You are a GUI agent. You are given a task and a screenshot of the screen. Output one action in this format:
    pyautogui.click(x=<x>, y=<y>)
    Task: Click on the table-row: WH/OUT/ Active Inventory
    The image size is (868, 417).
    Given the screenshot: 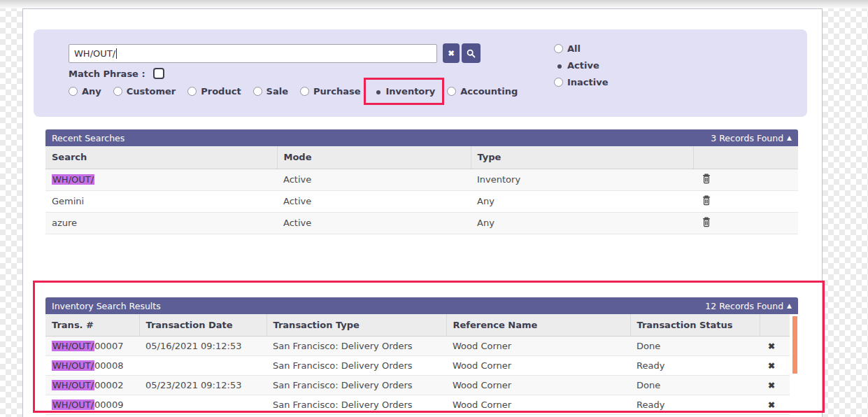 What is the action you would take?
    pyautogui.click(x=422, y=179)
    